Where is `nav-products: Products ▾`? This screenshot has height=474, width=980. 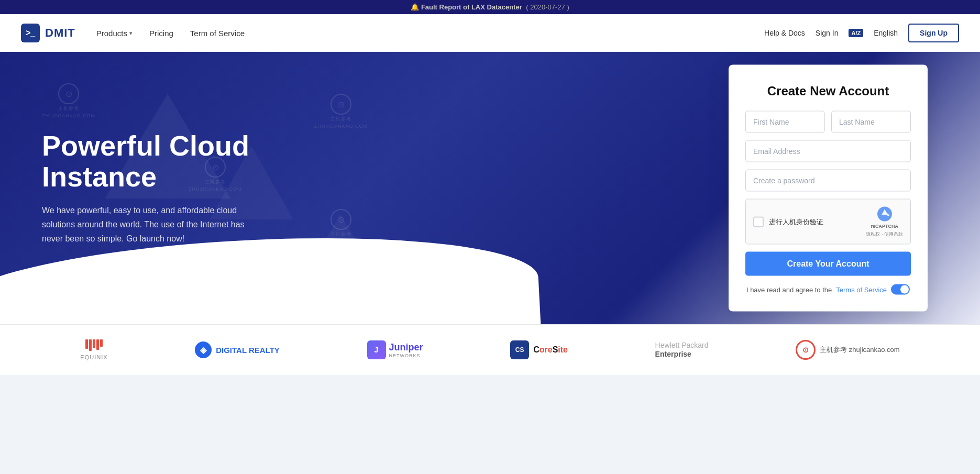 nav-products: Products ▾ is located at coordinates (114, 34).